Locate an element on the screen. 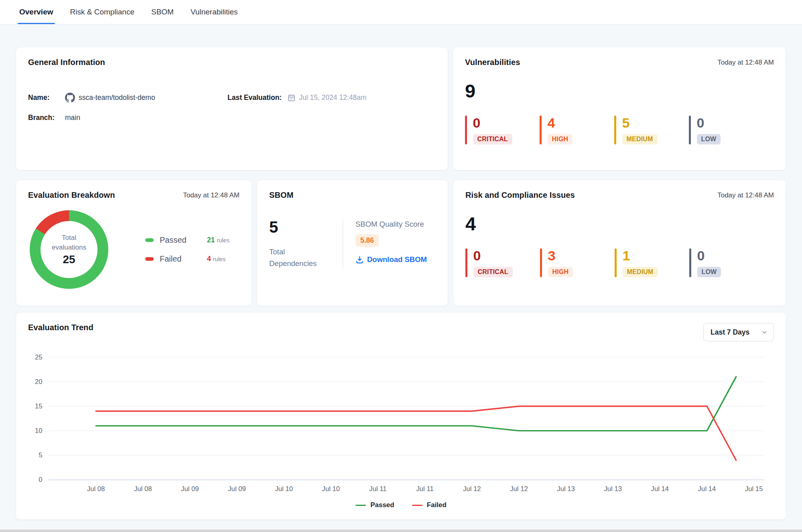 This screenshot has width=802, height=532. tab-overview: Overview is located at coordinates (36, 12).